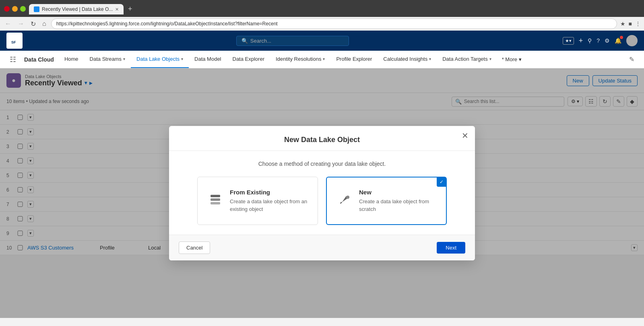  I want to click on sf-nav-icons: ★▾ + ⚲ ? ⚙ 🔔, so click(600, 41).